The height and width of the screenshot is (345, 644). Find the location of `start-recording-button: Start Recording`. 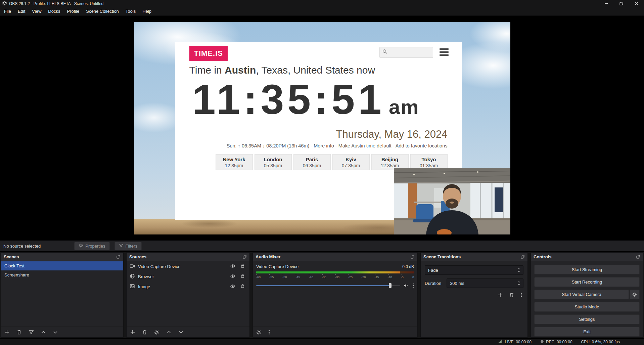

start-recording-button: Start Recording is located at coordinates (587, 282).